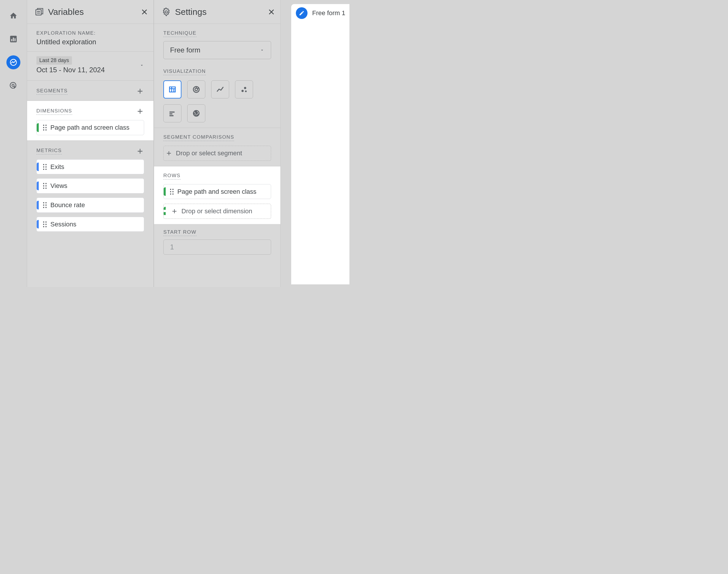 The width and height of the screenshot is (728, 574). I want to click on date-range-selector: Last 28 days Oct 15 - Nov 11, 2024, so click(90, 66).